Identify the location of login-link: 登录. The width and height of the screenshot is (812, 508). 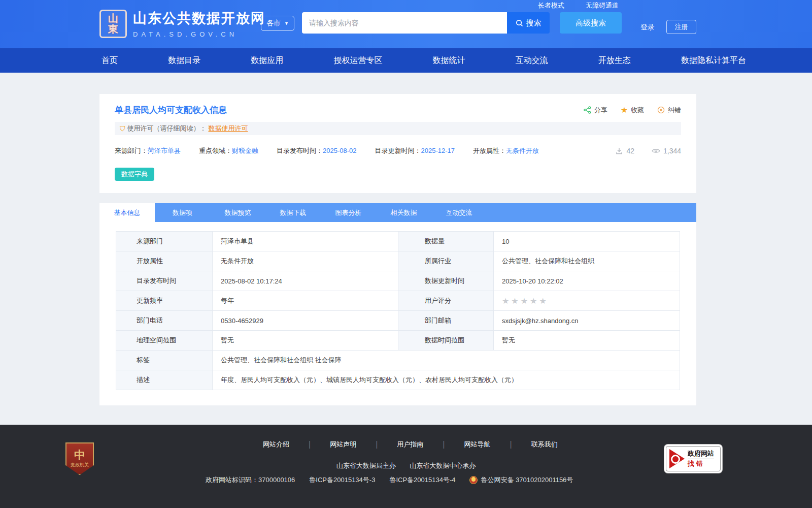
(648, 27).